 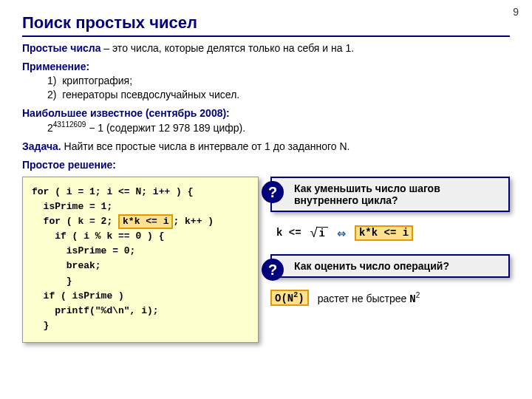 What do you see at coordinates (266, 146) in the screenshot?
I see `task-line: Задача. Найти все простые числа в интерв…` at bounding box center [266, 146].